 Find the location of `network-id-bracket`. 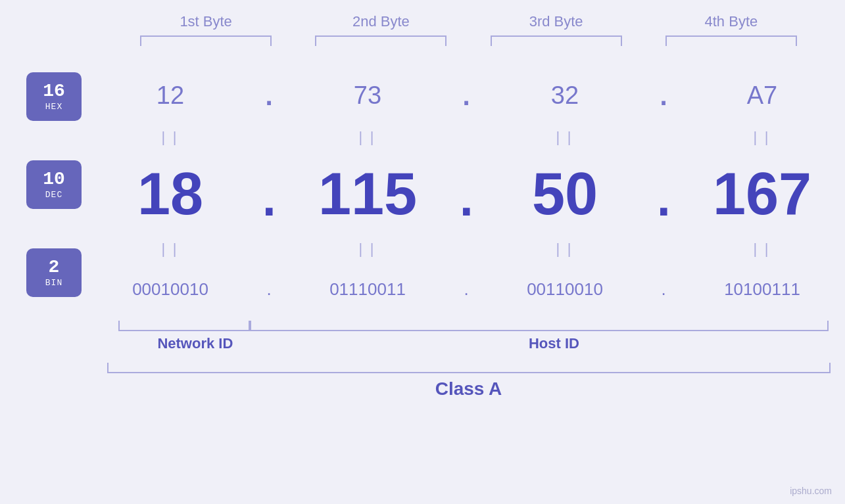

network-id-bracket is located at coordinates (184, 326).